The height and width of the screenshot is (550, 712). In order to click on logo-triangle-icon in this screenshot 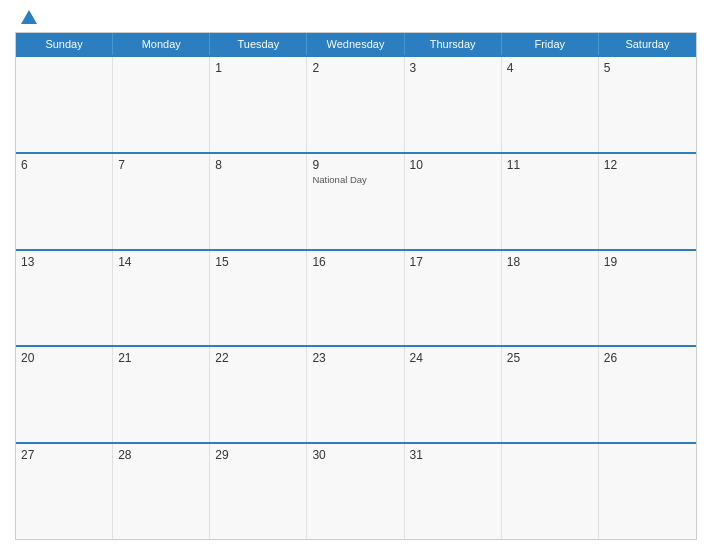, I will do `click(29, 17)`.